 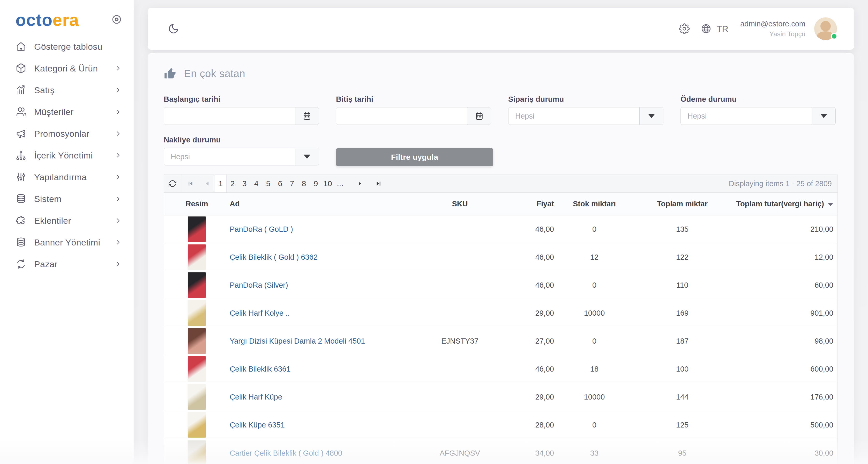 What do you see at coordinates (47, 20) in the screenshot?
I see `brand-logo: octoera` at bounding box center [47, 20].